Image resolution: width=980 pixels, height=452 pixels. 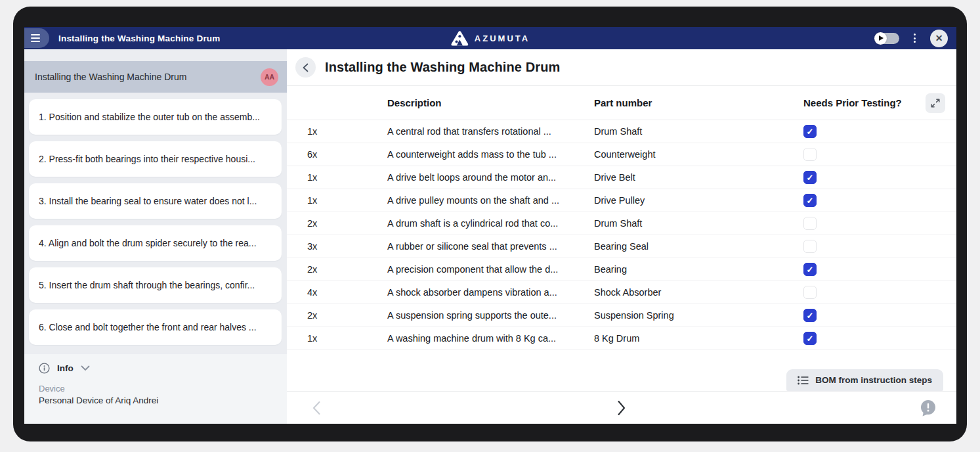 What do you see at coordinates (163, 401) in the screenshot?
I see `device-value: Personal Device of Ariq Andrei` at bounding box center [163, 401].